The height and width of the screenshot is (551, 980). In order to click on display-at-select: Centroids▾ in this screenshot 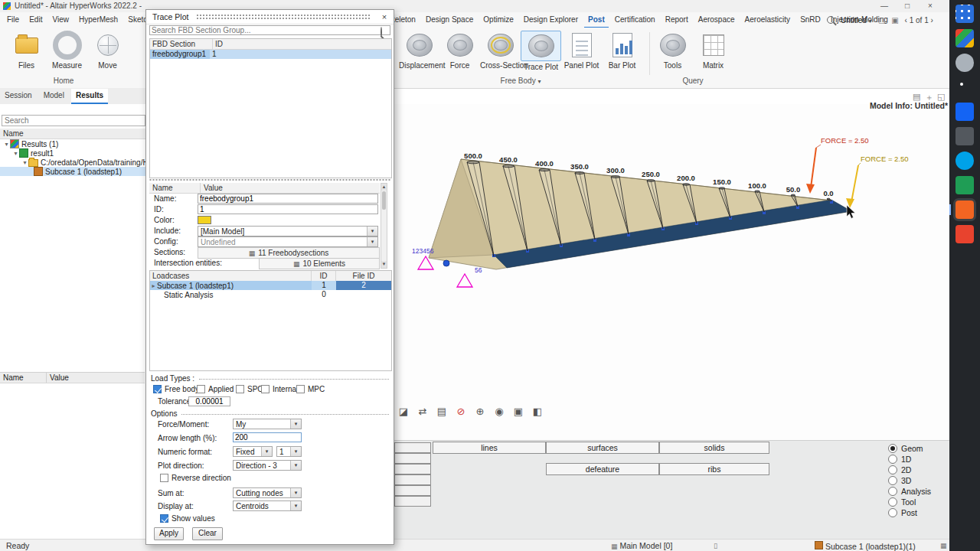, I will do `click(267, 506)`.